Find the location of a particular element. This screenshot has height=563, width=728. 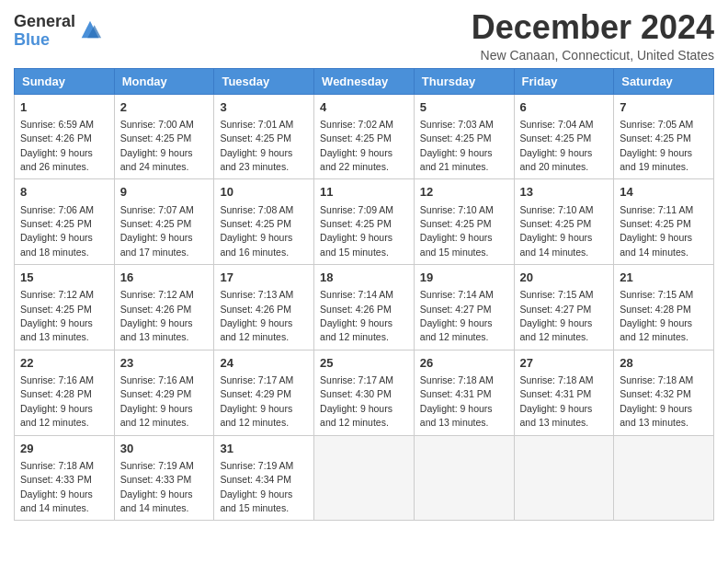

day-info: Sunrise: 7:08 AMSunset: 4:25 PMDaylight:… is located at coordinates (256, 231).